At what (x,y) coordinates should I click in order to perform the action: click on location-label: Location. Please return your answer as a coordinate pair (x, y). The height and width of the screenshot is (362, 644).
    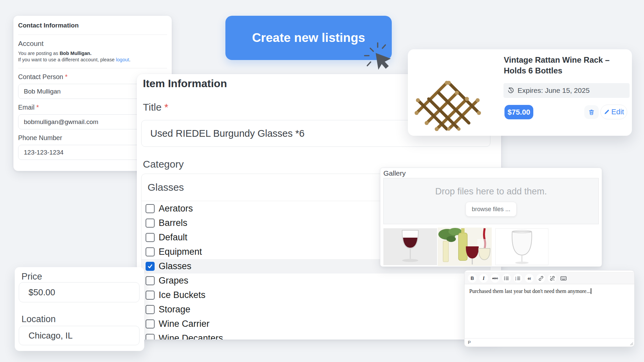
    Looking at the image, I should click on (39, 319).